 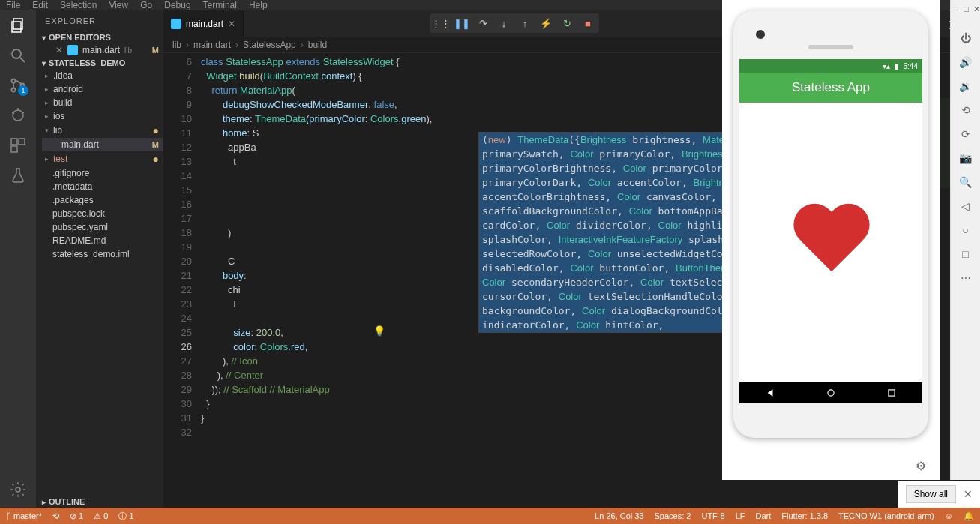 What do you see at coordinates (966, 278) in the screenshot?
I see `emu-more-icon: ⋯` at bounding box center [966, 278].